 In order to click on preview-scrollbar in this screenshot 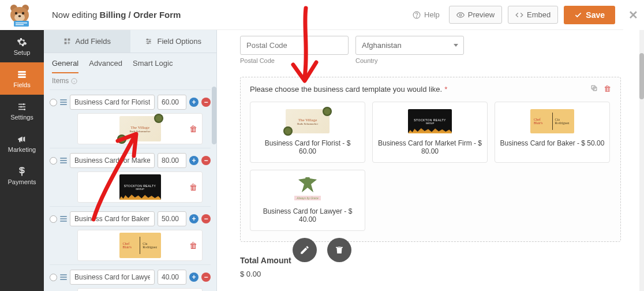, I will do `click(642, 161)`.